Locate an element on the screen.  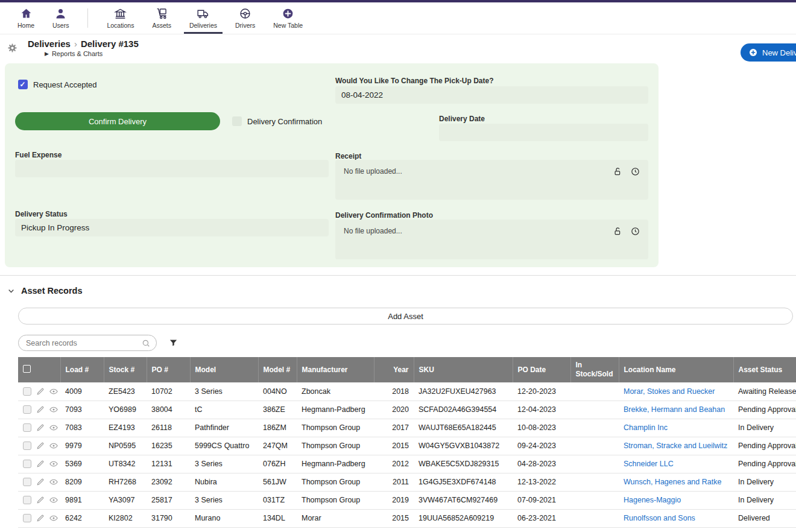
cell-asset_status: Awaiting Release is located at coordinates (765, 391).